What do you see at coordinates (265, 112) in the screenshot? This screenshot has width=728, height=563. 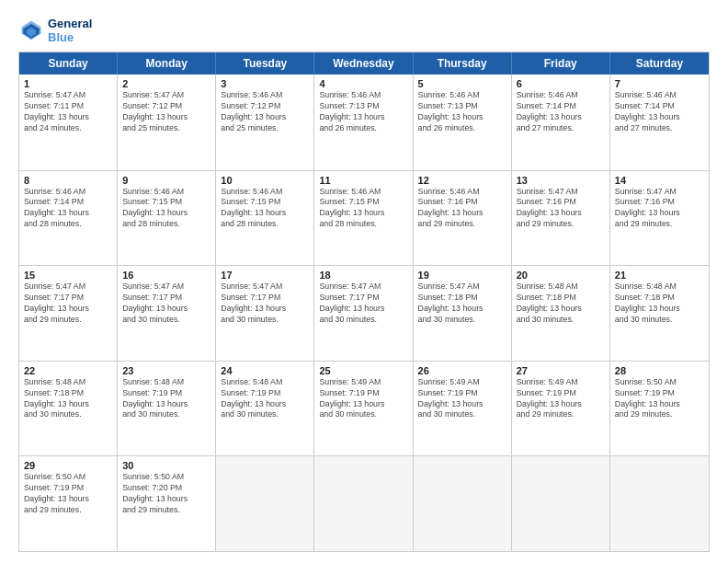 I see `day-info: Sunrise: 5:46 AM Sunset: 7:12 PM Dayligh…` at bounding box center [265, 112].